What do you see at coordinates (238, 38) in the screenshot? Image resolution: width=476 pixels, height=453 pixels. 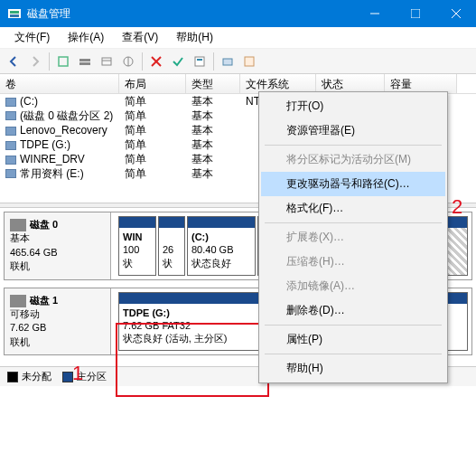 I see `menubar: 文件(F) 操作(A) 查看(V) 帮助(H)` at bounding box center [238, 38].